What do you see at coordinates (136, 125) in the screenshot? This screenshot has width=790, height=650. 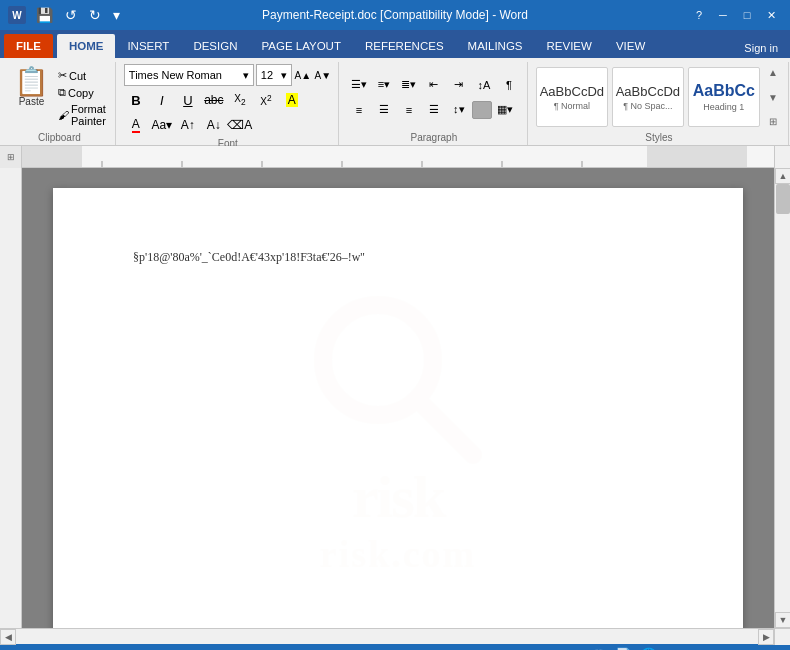 I see `font-color-button: A` at bounding box center [136, 125].